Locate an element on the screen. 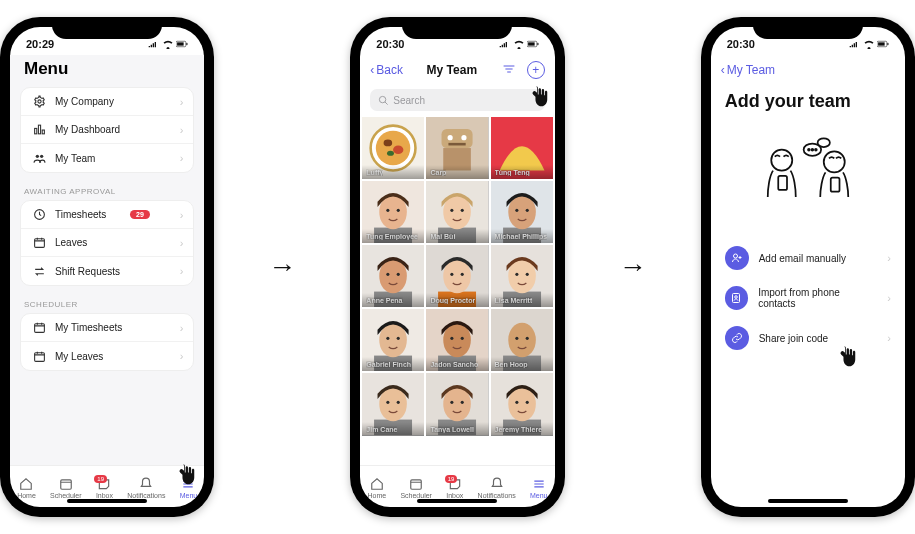 The image size is (915, 534). back-button: ‹ Back is located at coordinates (386, 70).